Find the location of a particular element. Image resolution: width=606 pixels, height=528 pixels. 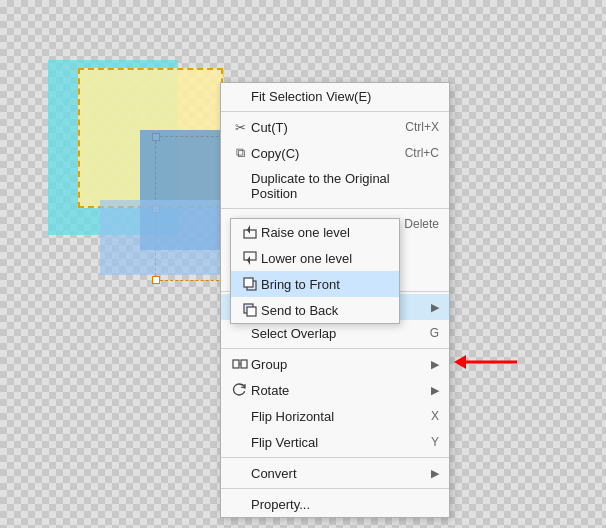

menu-item-duplicate: Duplicate to the Original Position is located at coordinates (335, 186).